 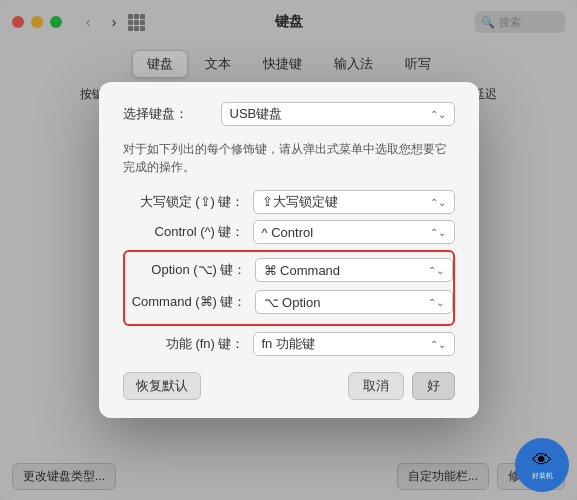 What do you see at coordinates (542, 476) in the screenshot?
I see `watermark-label: 好装机` at bounding box center [542, 476].